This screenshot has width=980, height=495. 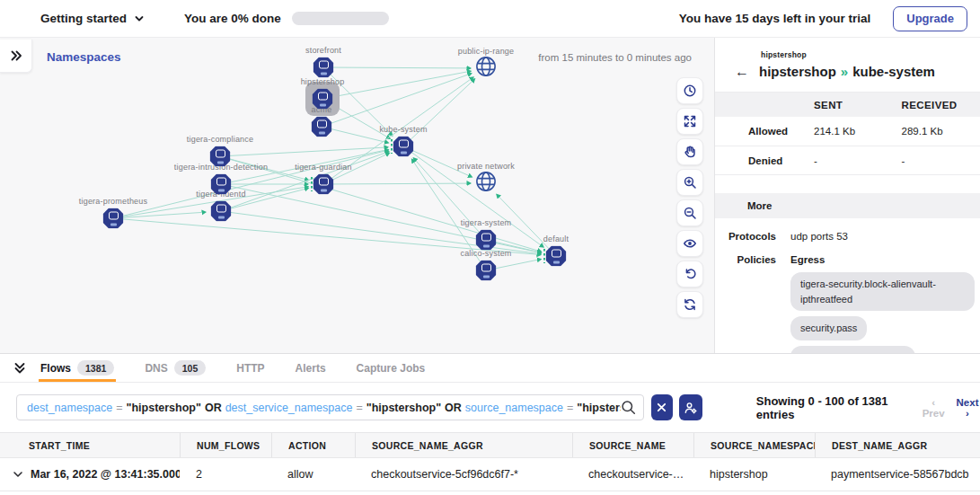 What do you see at coordinates (886, 260) in the screenshot?
I see `policies-group-label: Egress` at bounding box center [886, 260].